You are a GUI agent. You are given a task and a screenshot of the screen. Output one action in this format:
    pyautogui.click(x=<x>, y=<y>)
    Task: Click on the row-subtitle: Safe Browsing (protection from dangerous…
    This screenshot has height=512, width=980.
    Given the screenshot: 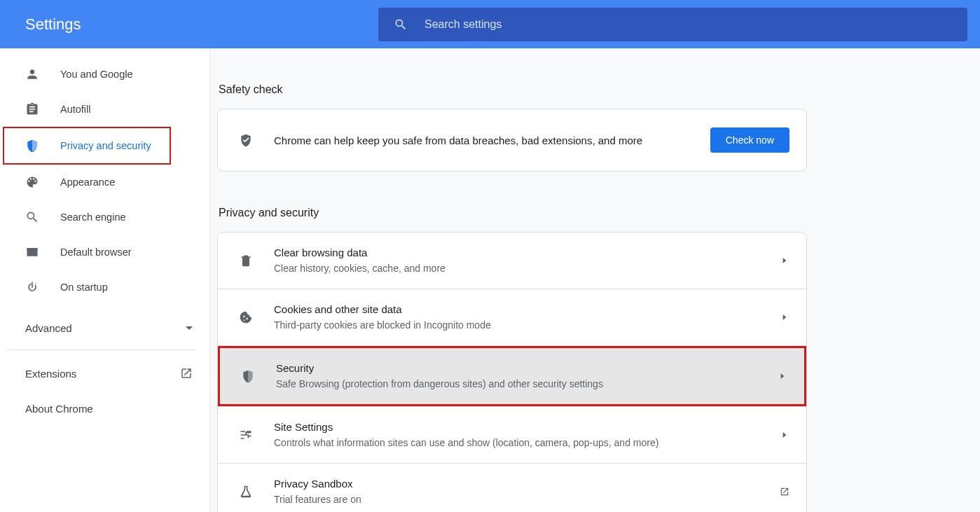 What is the action you would take?
    pyautogui.click(x=527, y=384)
    